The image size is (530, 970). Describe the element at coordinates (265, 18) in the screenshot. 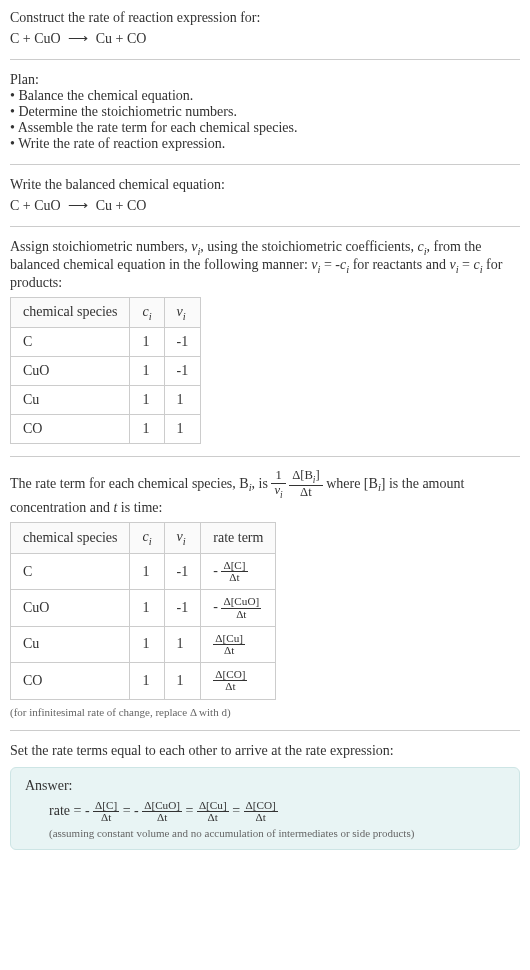

I see `intro-prompt: Construct the rate of reaction expressio…` at that location.